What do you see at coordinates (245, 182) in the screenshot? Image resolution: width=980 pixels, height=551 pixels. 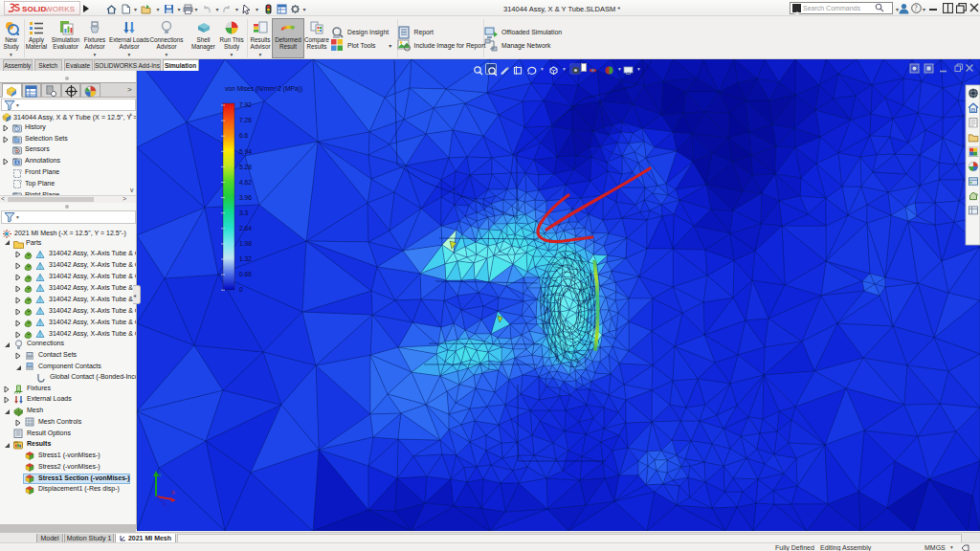 I see `svg-text: 4.62` at bounding box center [245, 182].